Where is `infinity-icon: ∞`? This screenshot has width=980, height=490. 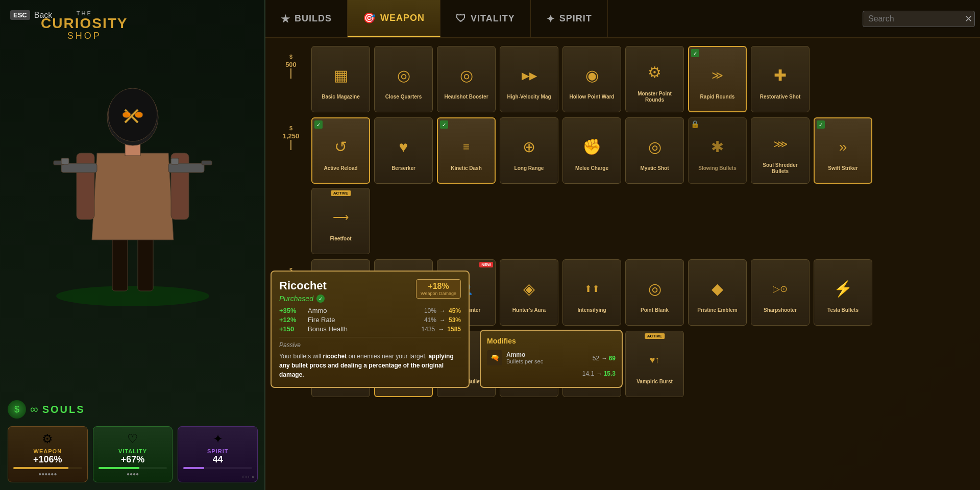
infinity-icon: ∞ is located at coordinates (34, 409).